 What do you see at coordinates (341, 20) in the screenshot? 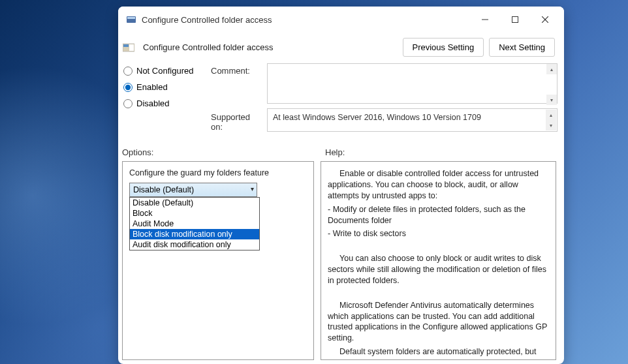
I see `titlebar: Configure Controlled folder access` at bounding box center [341, 20].